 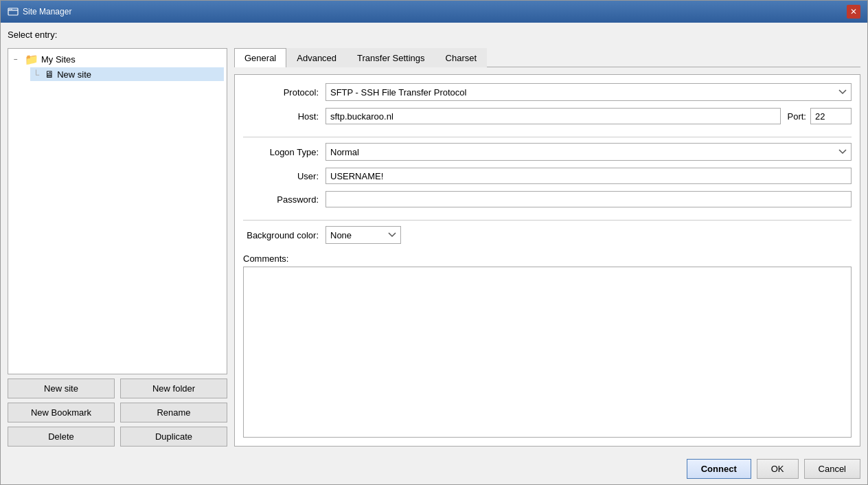 What do you see at coordinates (831, 116) in the screenshot?
I see `port-input` at bounding box center [831, 116].